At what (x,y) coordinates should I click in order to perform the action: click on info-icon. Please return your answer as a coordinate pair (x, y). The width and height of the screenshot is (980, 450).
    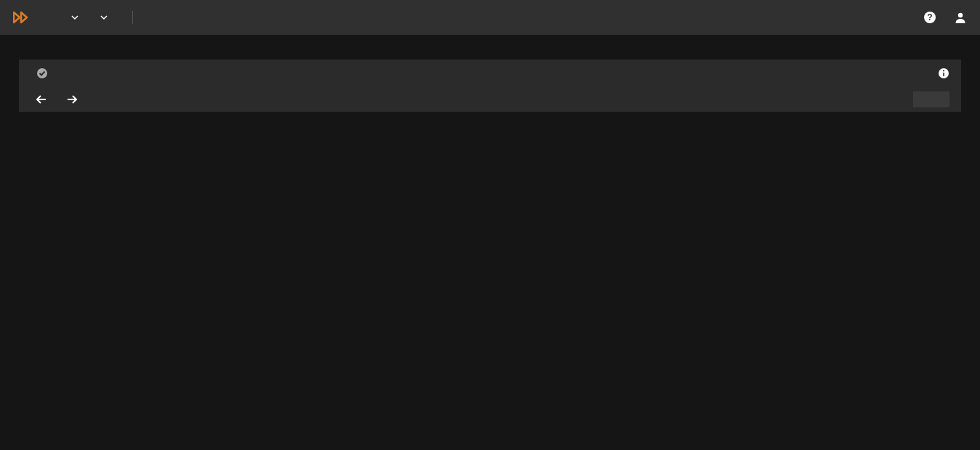
    Looking at the image, I should click on (944, 73).